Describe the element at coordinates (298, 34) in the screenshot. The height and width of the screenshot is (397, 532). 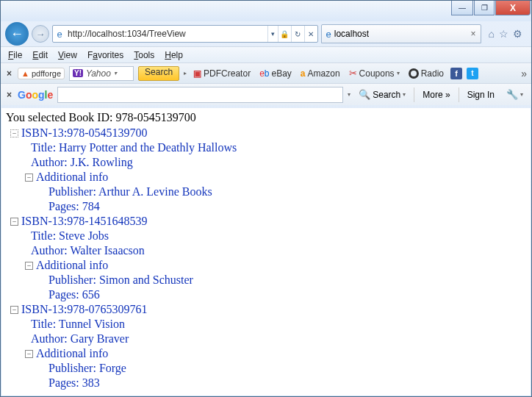
I see `refresh-button: ↻` at that location.